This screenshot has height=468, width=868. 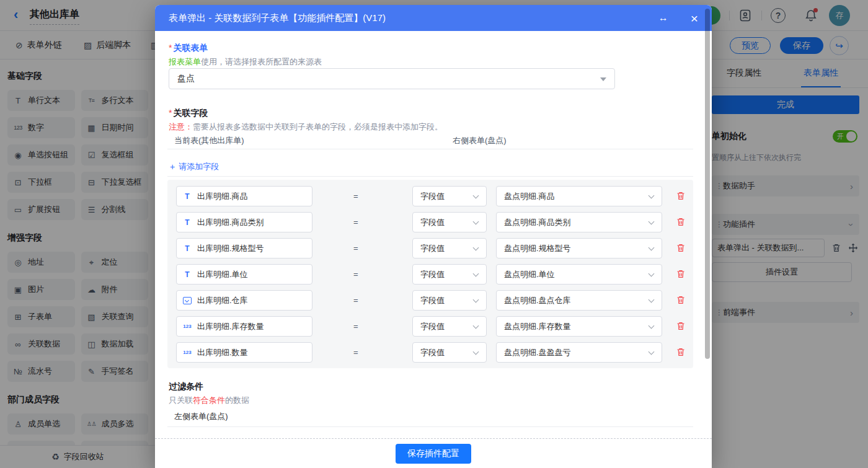 I want to click on source-field-label: 出库明细.库存数量, so click(x=231, y=327).